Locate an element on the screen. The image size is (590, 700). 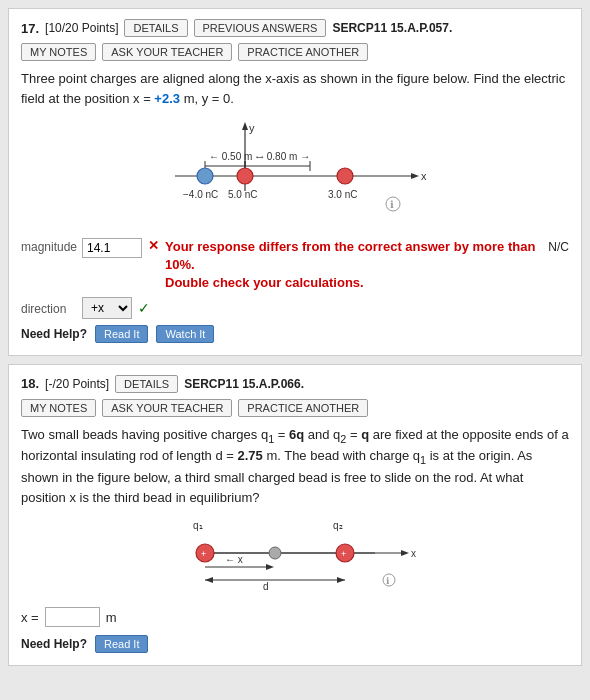
q18-points: [-/20 Points] is located at coordinates (77, 384).